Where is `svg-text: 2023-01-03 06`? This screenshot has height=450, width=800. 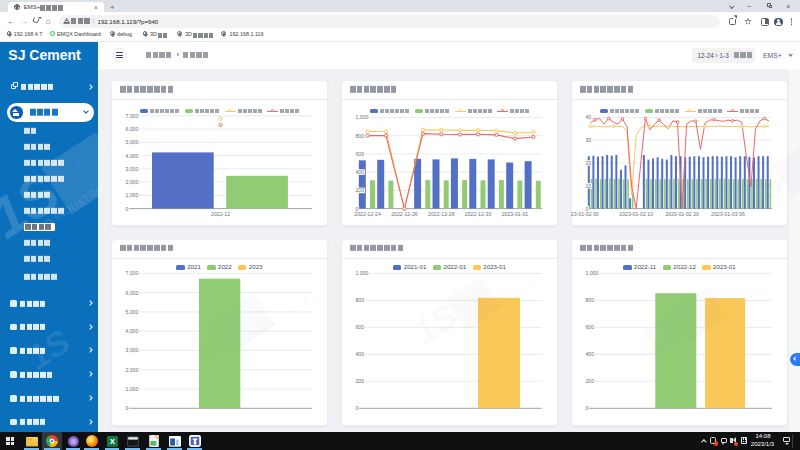 svg-text: 2023-01-03 06 is located at coordinates (728, 214).